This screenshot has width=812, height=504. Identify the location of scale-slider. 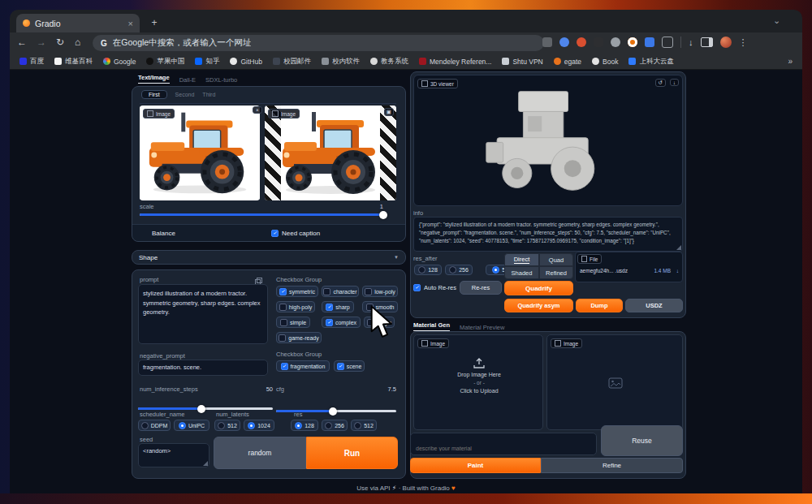
(261, 214).